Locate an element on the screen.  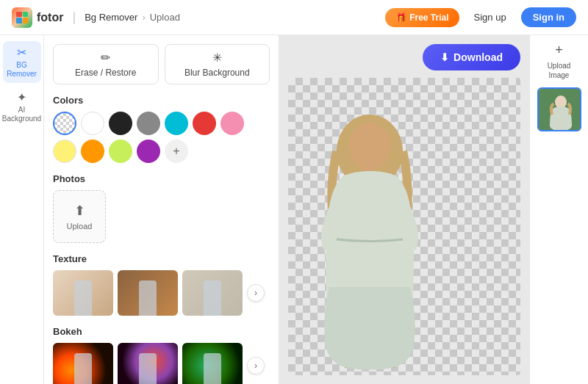
blur-tab-label: Blur Background is located at coordinates (218, 73).